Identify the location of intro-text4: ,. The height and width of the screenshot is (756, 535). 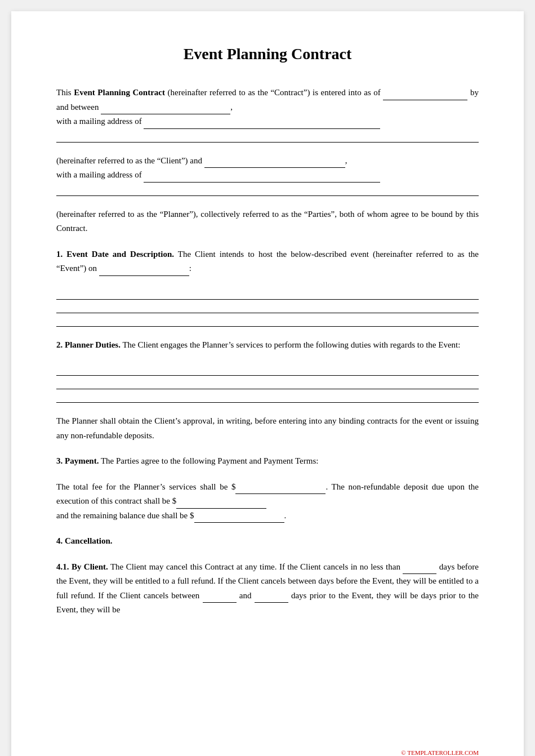
(231, 107).